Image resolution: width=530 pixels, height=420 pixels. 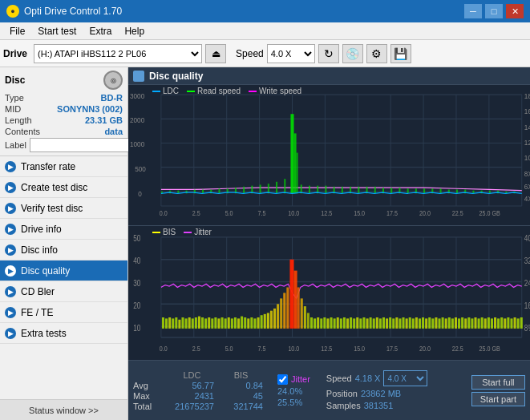 What do you see at coordinates (241, 386) in the screenshot?
I see `avg-bis: 0.84` at bounding box center [241, 386].